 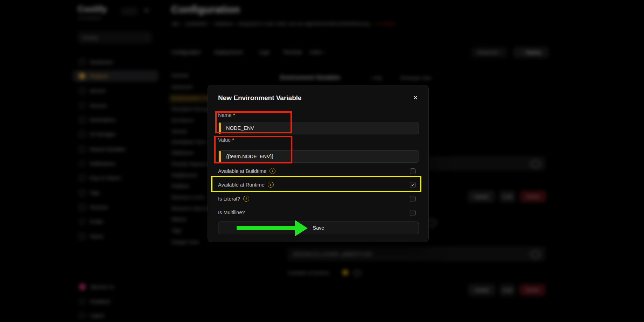 What do you see at coordinates (415, 98) in the screenshot?
I see `close-icon: ✕` at bounding box center [415, 98].